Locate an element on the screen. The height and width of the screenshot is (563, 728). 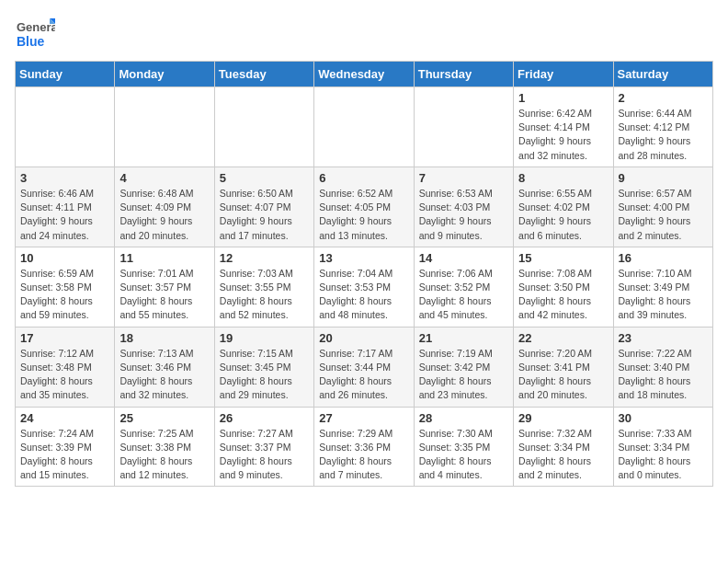
svg-text: General is located at coordinates (36, 28).